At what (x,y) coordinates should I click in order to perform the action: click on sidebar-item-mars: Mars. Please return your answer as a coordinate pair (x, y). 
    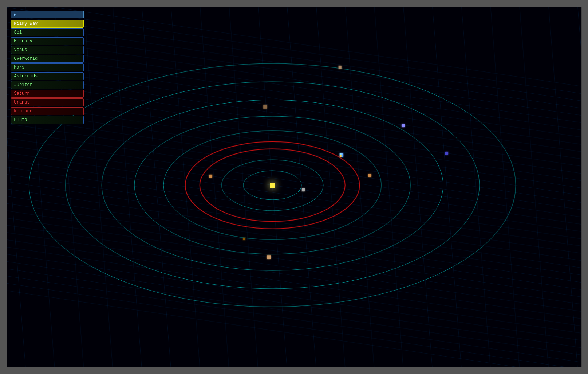
    Looking at the image, I should click on (47, 67).